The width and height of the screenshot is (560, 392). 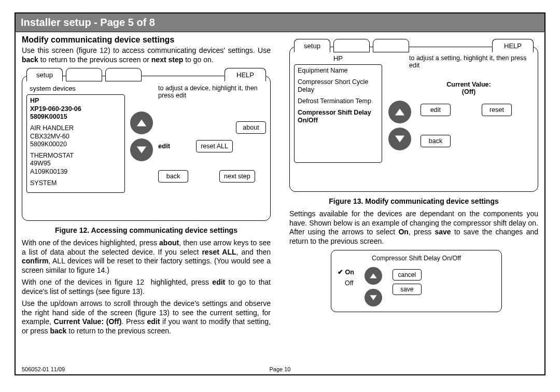 What do you see at coordinates (338, 58) in the screenshot?
I see `hp-label: HP` at bounding box center [338, 58].